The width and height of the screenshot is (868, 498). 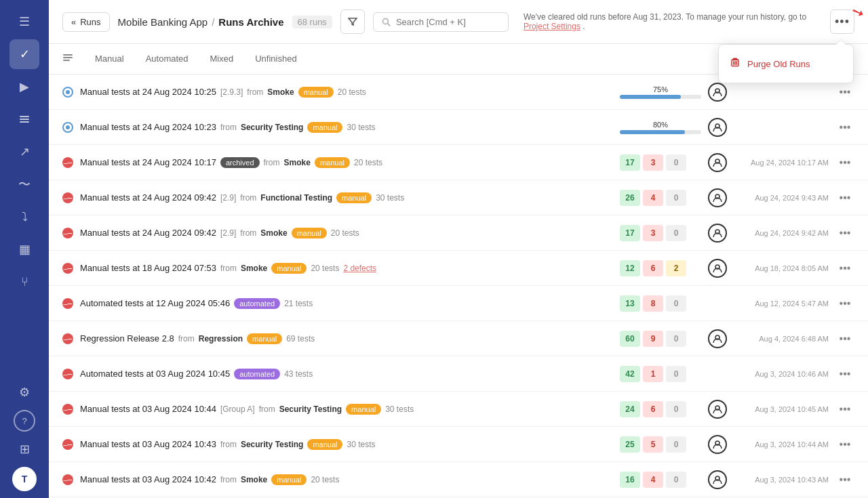 What do you see at coordinates (441, 22) in the screenshot?
I see `search-box` at bounding box center [441, 22].